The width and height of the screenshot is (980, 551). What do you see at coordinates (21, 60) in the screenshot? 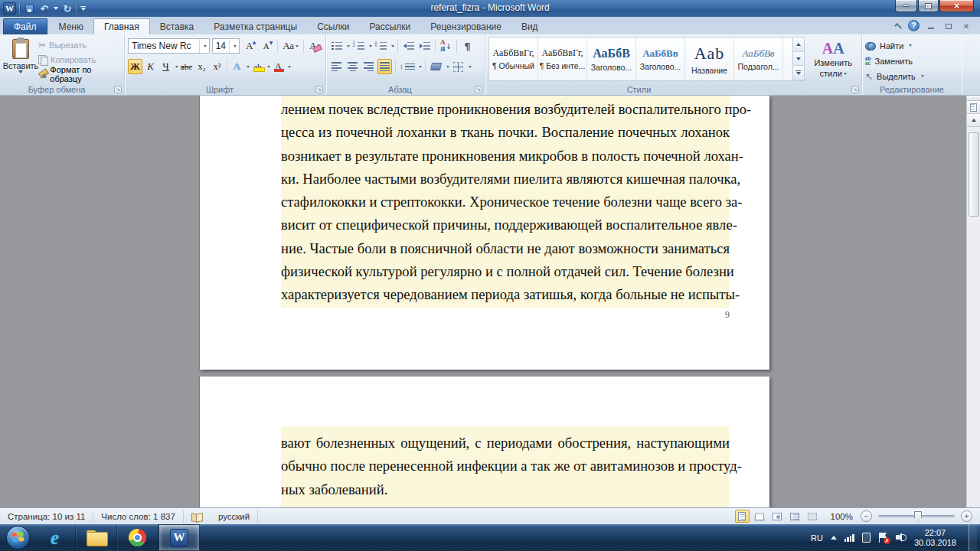
I see `paste-button: Вставить` at bounding box center [21, 60].